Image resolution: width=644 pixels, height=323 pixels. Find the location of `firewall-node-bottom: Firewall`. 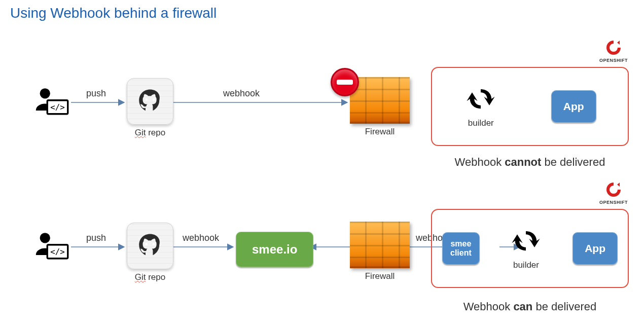

firewall-node-bottom: Firewall is located at coordinates (380, 252).